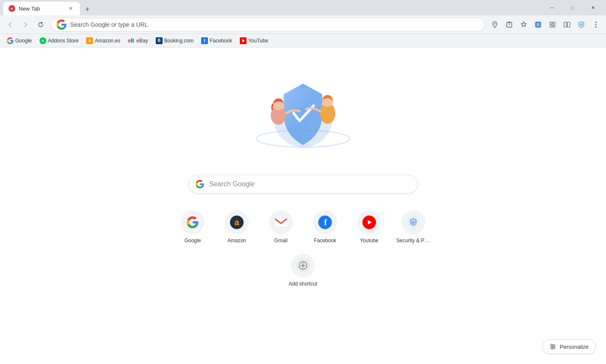 The width and height of the screenshot is (606, 364). Describe the element at coordinates (41, 25) in the screenshot. I see `refresh-button` at that location.